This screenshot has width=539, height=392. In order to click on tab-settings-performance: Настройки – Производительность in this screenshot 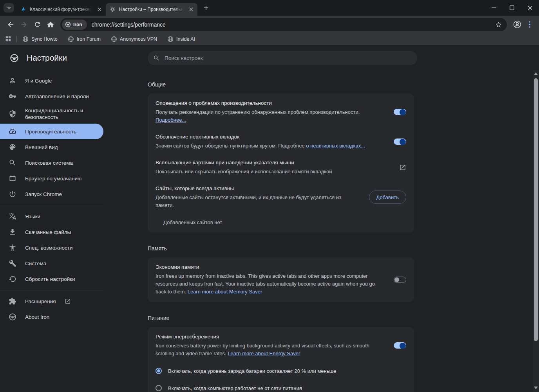, I will do `click(152, 9)`.